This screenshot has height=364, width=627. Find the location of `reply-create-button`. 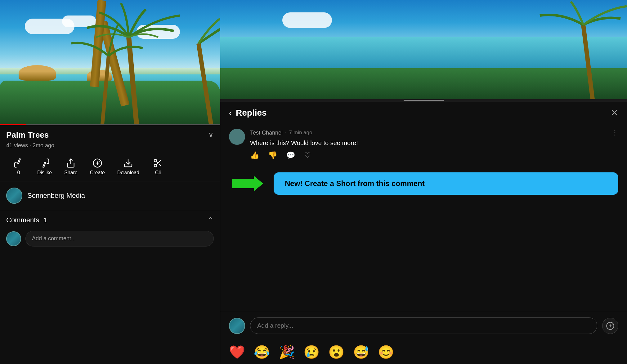

reply-create-button is located at coordinates (610, 326).